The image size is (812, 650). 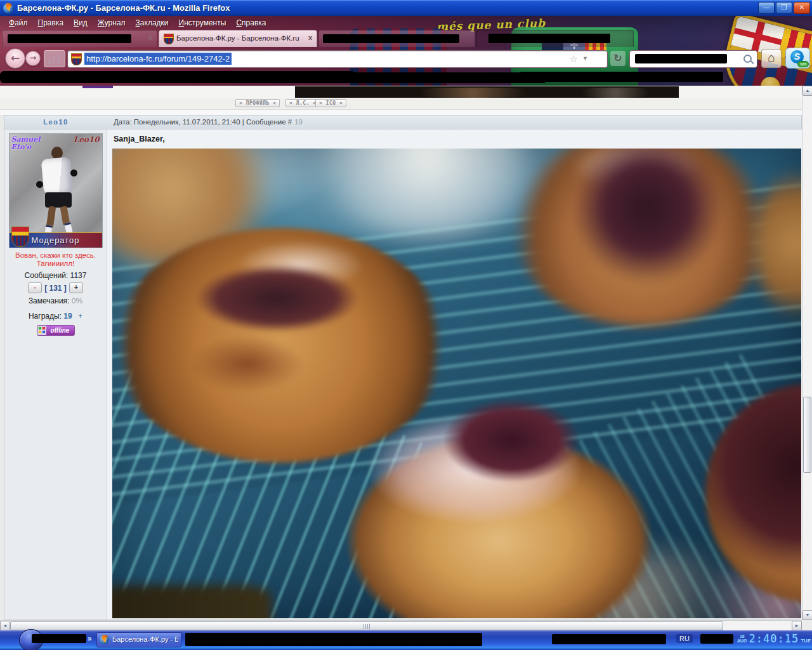 I want to click on history-graph-button, so click(x=55, y=58).